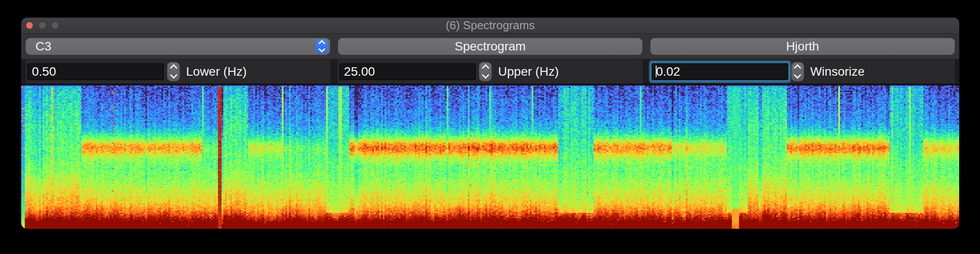 This screenshot has width=980, height=254. I want to click on lower-hz-group: Lower (Hz), so click(178, 72).